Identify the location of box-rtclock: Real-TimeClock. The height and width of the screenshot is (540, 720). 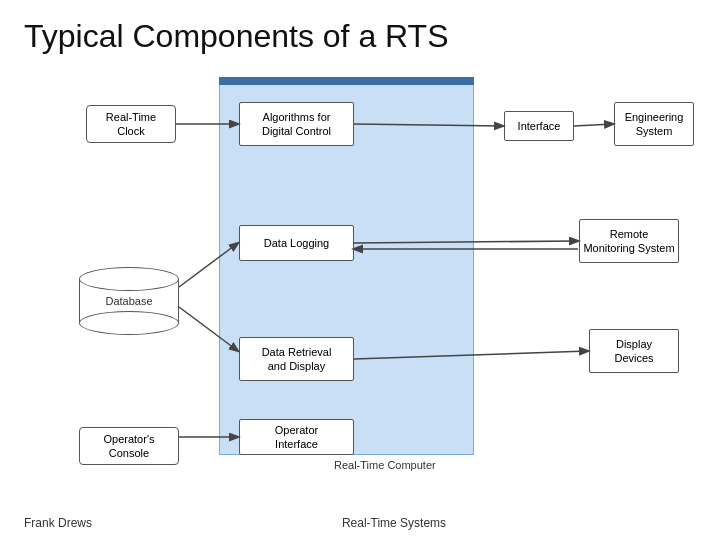
(131, 124).